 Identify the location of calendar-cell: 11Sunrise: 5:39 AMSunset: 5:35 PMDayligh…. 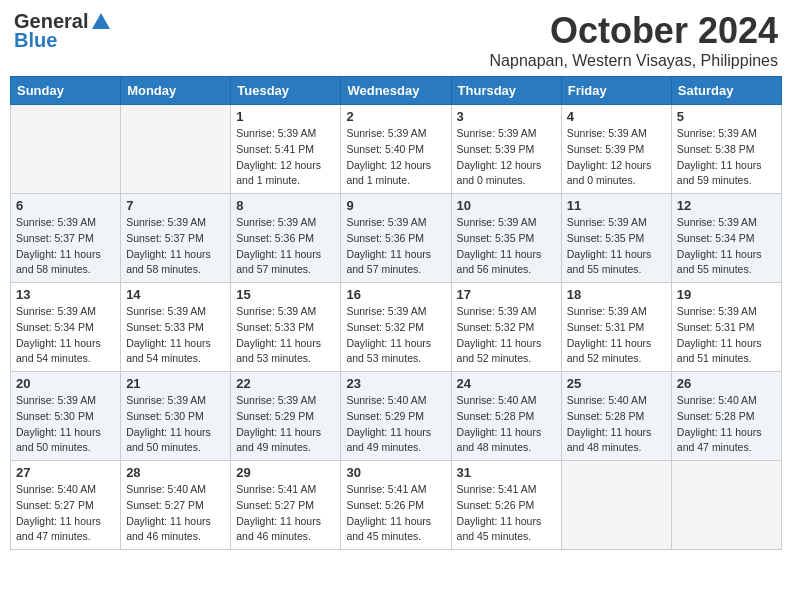
(616, 238).